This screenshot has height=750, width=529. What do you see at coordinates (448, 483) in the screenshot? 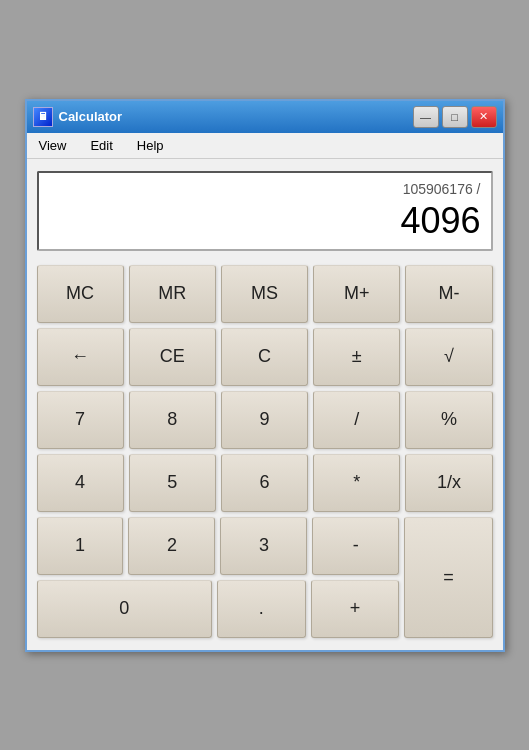
I see `btn-reciprocal: 1/x` at bounding box center [448, 483].